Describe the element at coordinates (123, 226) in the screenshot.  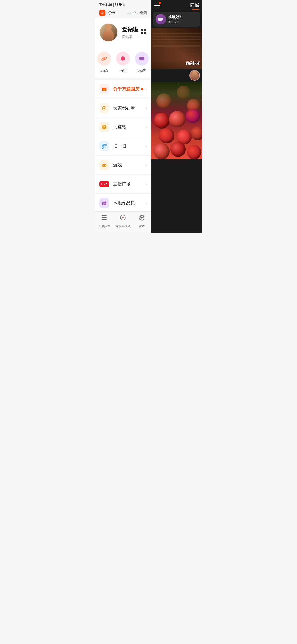
I see `youth-label: 青少年模式` at that location.